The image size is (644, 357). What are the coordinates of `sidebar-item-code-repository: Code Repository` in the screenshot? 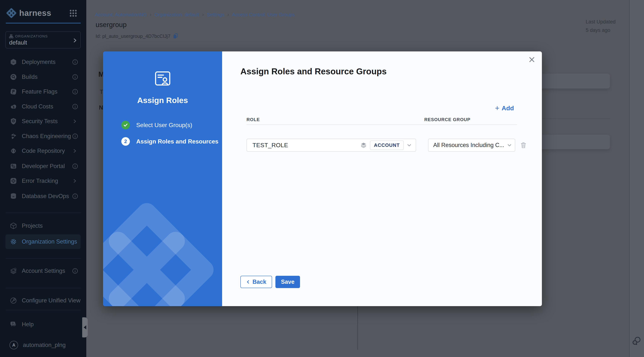 It's located at (43, 151).